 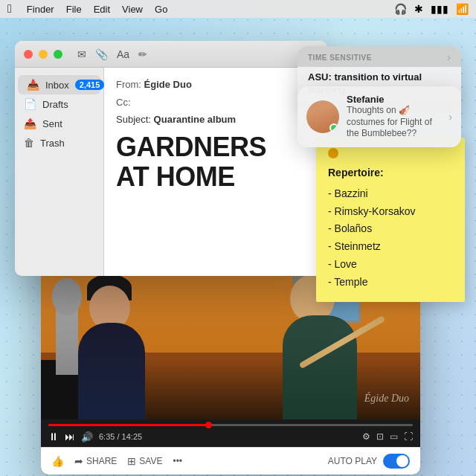 What do you see at coordinates (394, 437) in the screenshot?
I see `theater-icon: ▭` at bounding box center [394, 437].